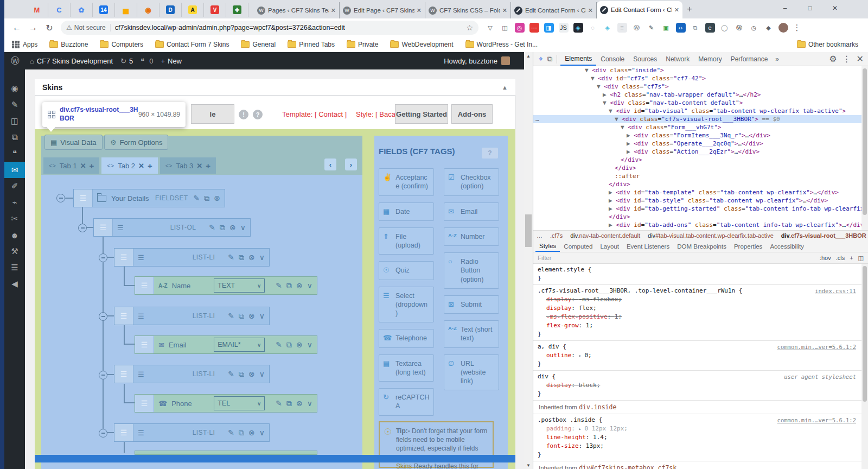 This screenshot has width=868, height=469. I want to click on field-button-url: ∅URL (website link), so click(471, 372).